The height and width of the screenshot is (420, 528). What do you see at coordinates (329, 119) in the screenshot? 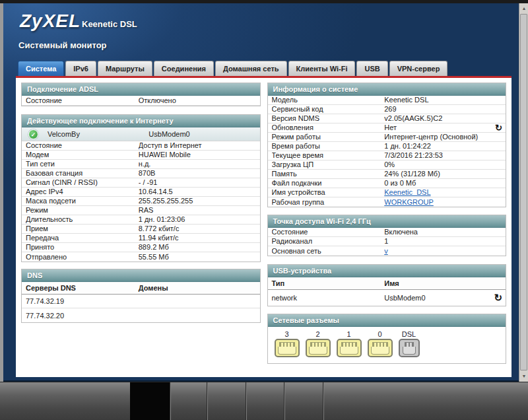
I see `row-label: Версия NDMS` at bounding box center [329, 119].